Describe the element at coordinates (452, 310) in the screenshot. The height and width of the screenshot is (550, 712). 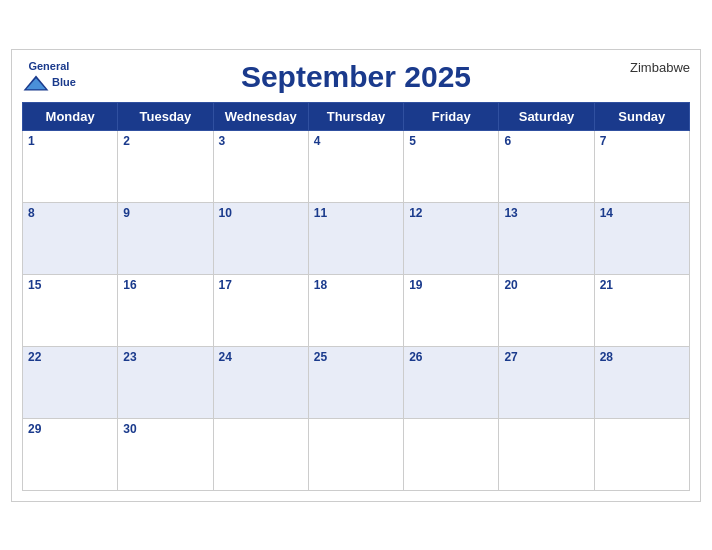
I see `calendar-cell: 19` at that location.